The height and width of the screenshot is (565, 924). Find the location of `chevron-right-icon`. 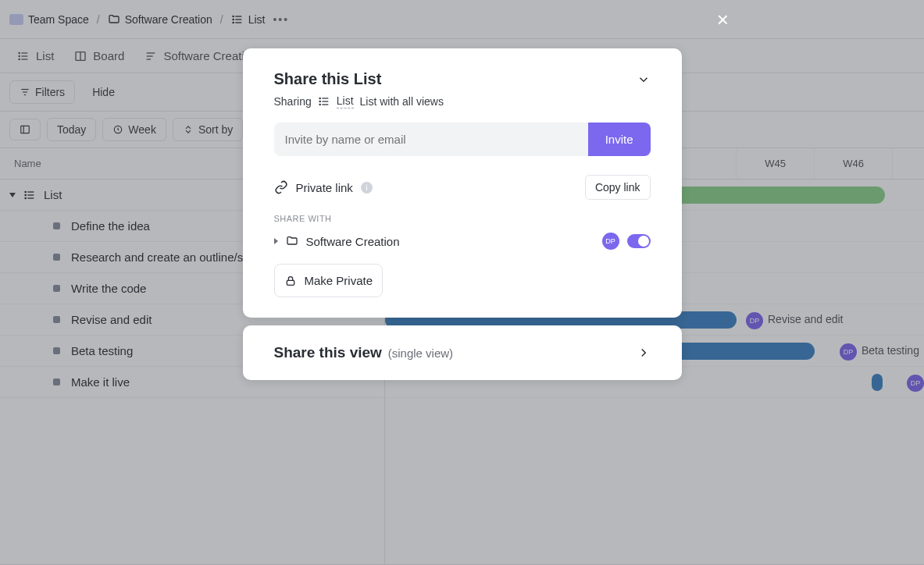

chevron-right-icon is located at coordinates (644, 353).